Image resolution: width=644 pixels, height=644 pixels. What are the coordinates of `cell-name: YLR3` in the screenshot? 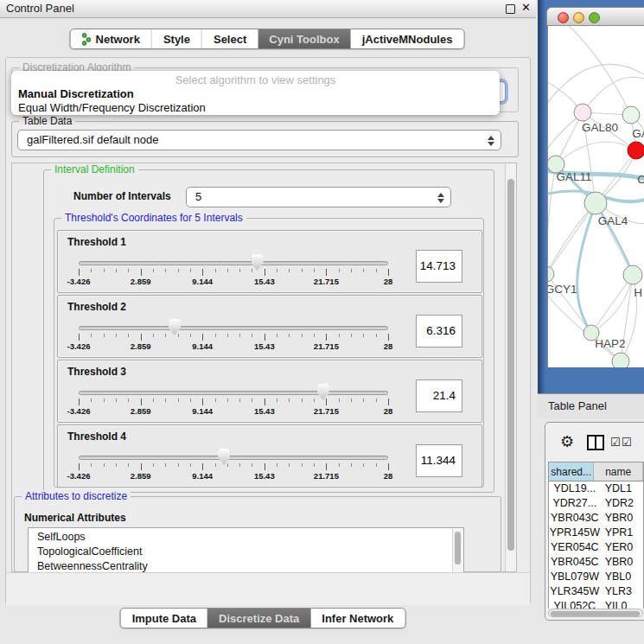 It's located at (622, 591).